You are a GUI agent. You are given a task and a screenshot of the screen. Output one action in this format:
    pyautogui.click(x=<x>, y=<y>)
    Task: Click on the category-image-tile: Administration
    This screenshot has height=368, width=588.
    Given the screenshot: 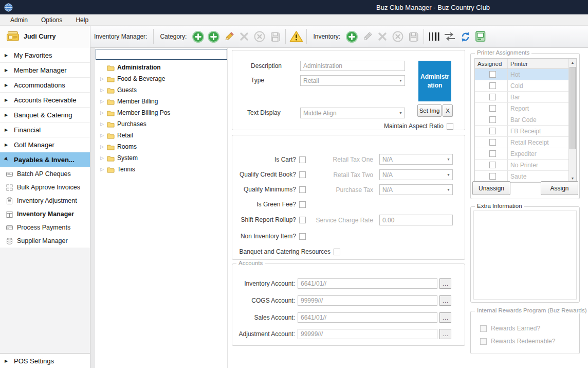 What is the action you would take?
    pyautogui.click(x=435, y=81)
    